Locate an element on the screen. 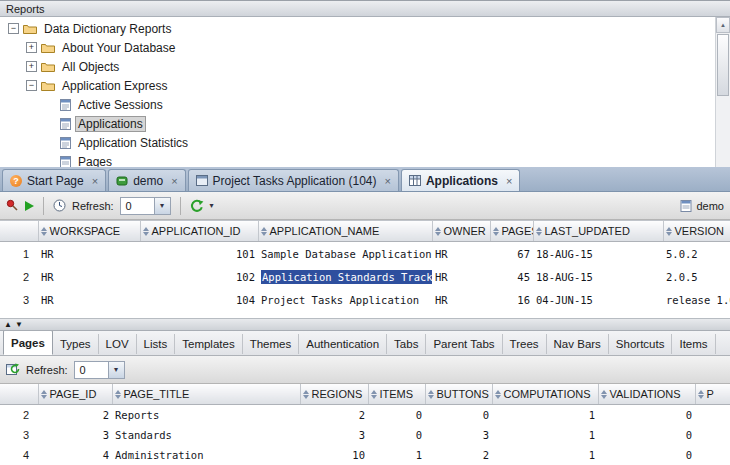 The image size is (730, 465). detail-refresh-interval-select: 0 ▾ is located at coordinates (100, 370).